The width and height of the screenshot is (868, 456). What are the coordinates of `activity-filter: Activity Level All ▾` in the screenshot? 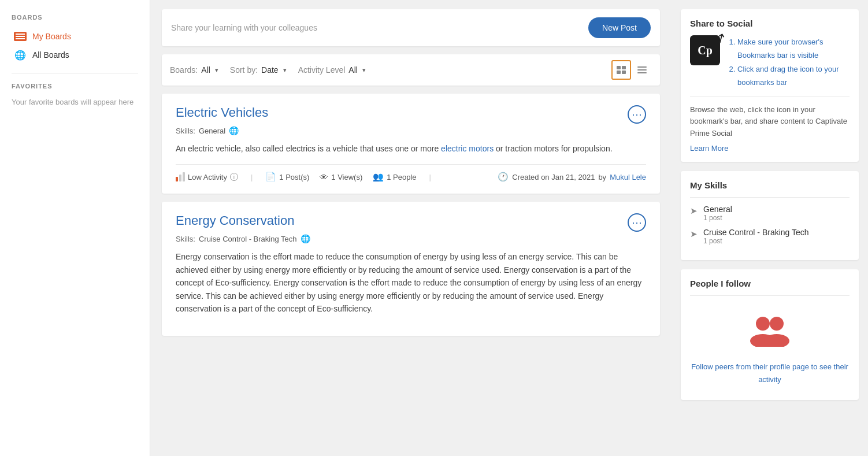 It's located at (332, 70).